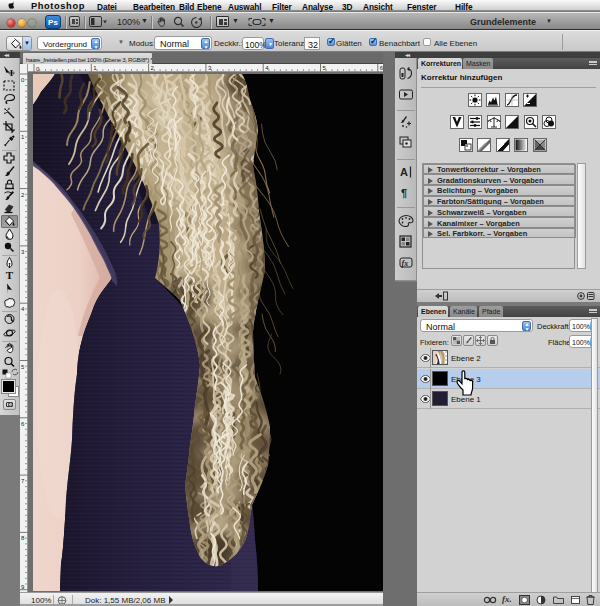  I want to click on svg-text: 9, so click(23, 587).